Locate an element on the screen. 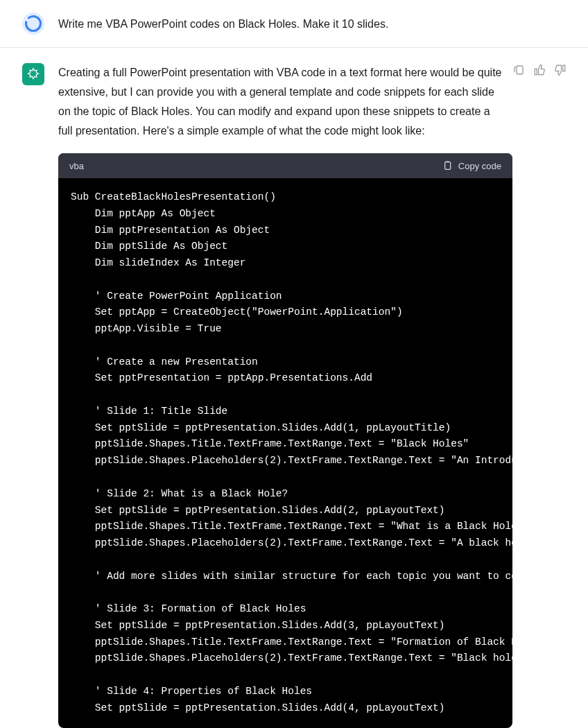  user-message-content: Write me VBA PowerPoint codes on Black H… is located at coordinates (316, 24).